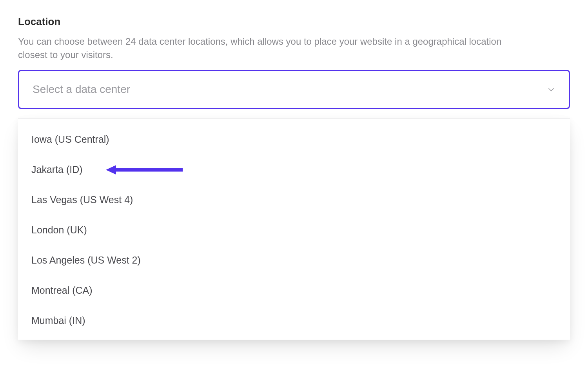  What do you see at coordinates (144, 170) in the screenshot?
I see `arrow-left-icon` at bounding box center [144, 170].